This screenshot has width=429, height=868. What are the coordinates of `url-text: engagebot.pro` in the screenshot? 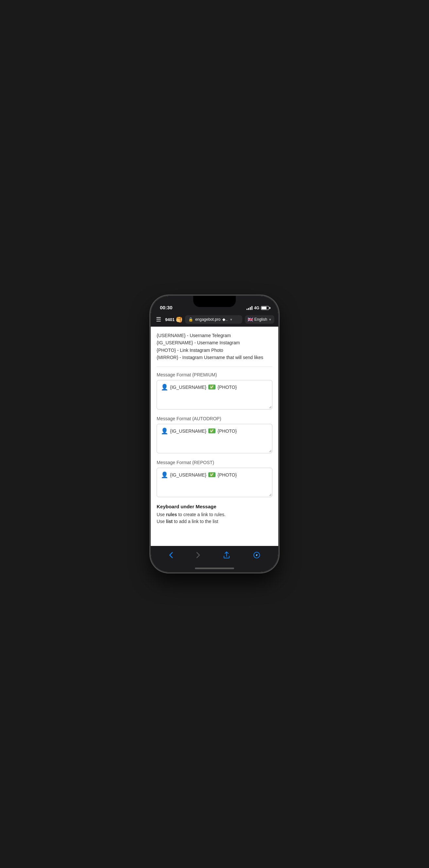 It's located at (208, 319).